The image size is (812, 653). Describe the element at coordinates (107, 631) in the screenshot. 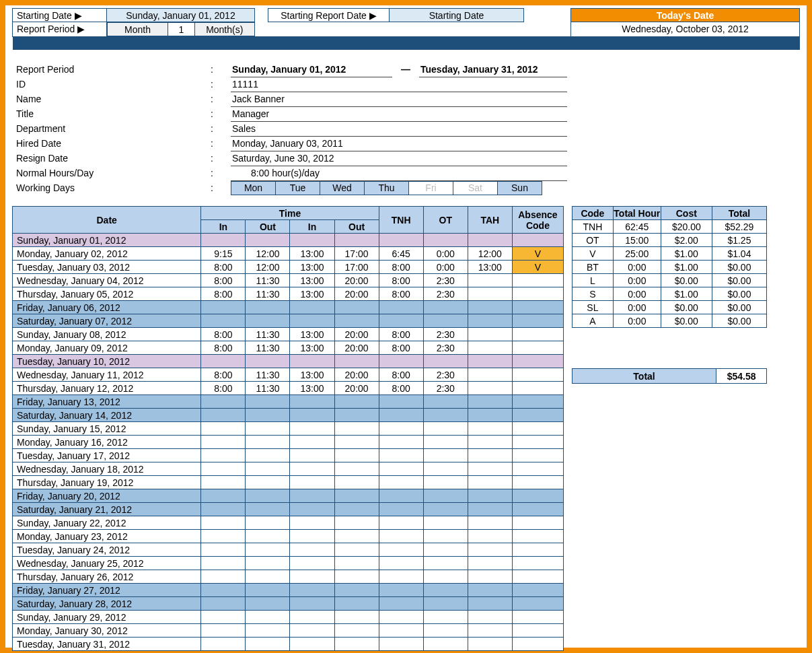

I see `date-cell: Monday, January 30, 2012` at that location.